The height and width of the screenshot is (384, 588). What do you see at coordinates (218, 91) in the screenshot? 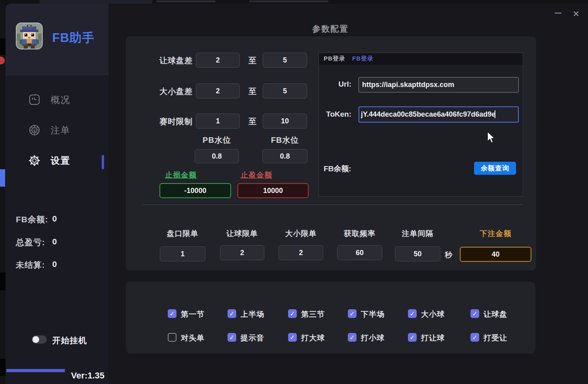
I see `ou-diff-from-input: 2` at bounding box center [218, 91].